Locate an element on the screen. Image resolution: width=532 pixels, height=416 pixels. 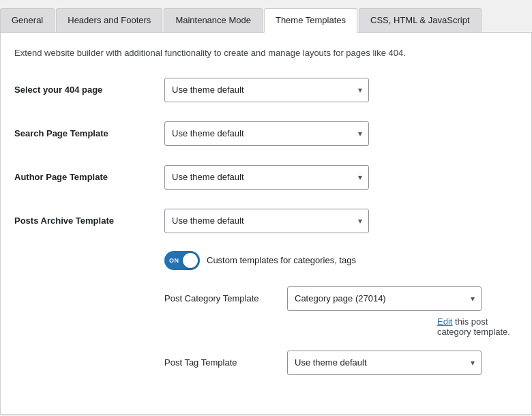
select-tag-template: Use theme default is located at coordinates (385, 363).